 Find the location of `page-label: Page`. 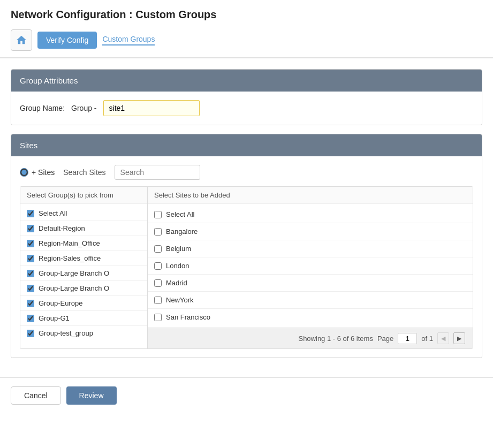

page-label: Page is located at coordinates (385, 338).